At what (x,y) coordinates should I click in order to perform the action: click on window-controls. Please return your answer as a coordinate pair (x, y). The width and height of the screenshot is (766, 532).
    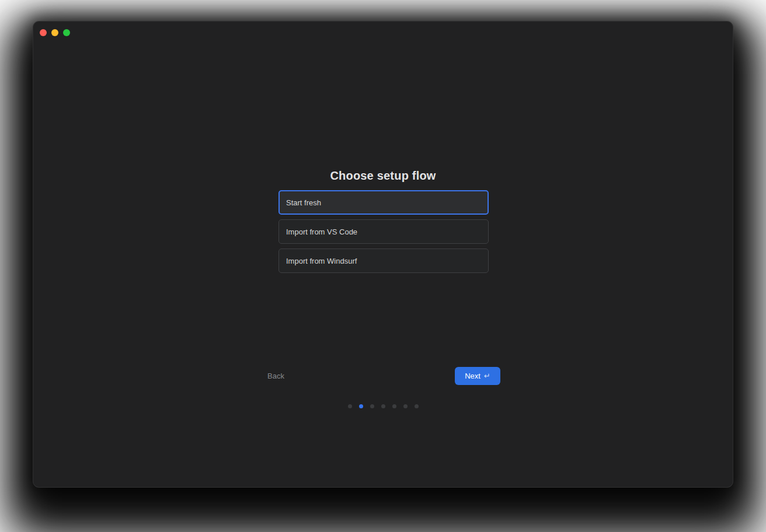
    Looking at the image, I should click on (55, 33).